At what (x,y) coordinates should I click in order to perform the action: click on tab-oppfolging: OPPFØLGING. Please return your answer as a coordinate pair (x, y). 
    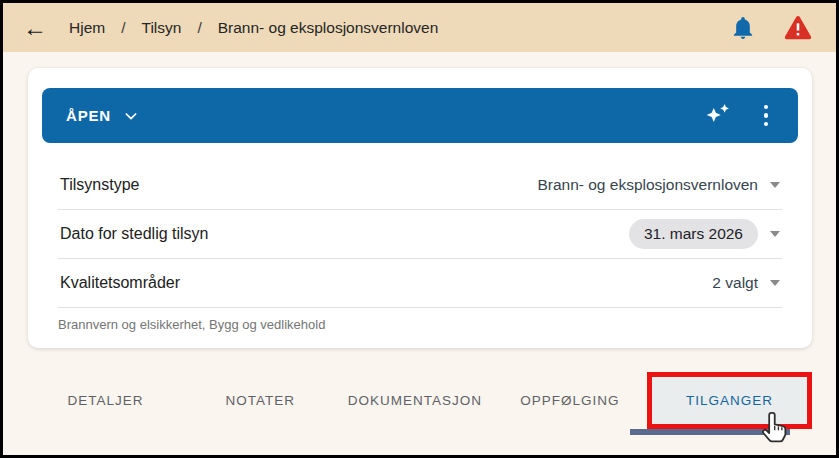
    Looking at the image, I should click on (570, 400).